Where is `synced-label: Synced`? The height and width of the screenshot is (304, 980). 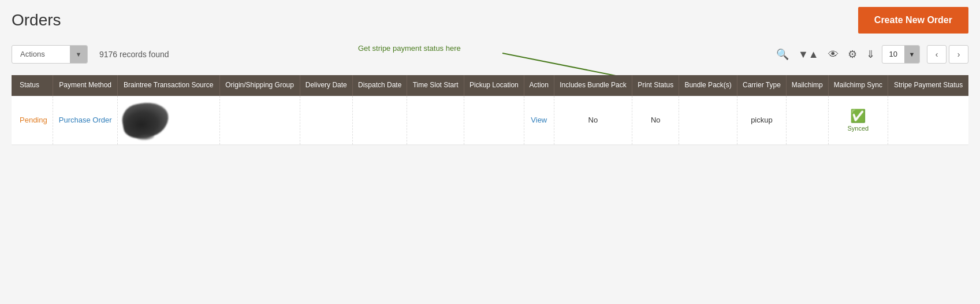
synced-label: Synced is located at coordinates (858, 128).